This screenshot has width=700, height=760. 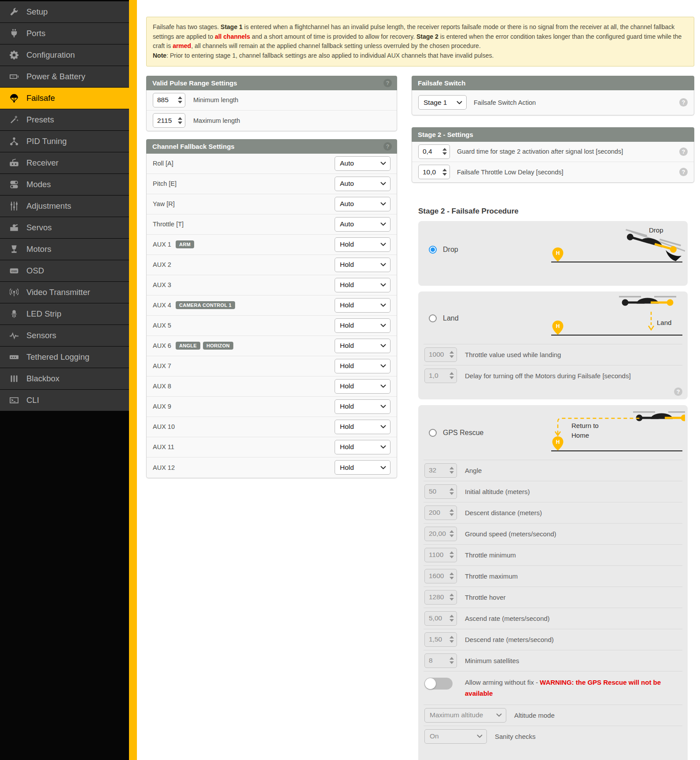 I want to click on gps-throttle-min-input: 1100, so click(x=441, y=555).